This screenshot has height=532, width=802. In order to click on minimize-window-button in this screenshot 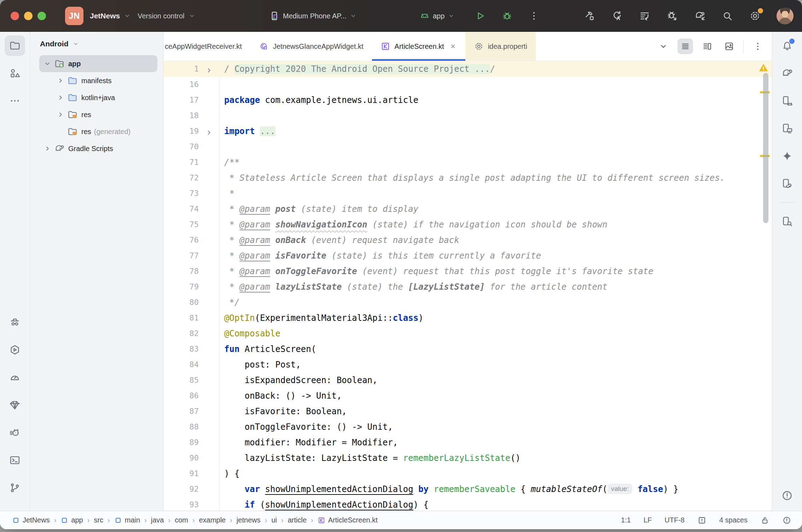, I will do `click(28, 16)`.